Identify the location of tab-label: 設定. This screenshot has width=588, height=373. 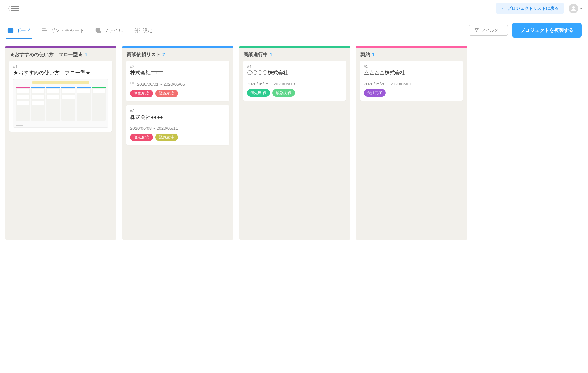
(148, 30).